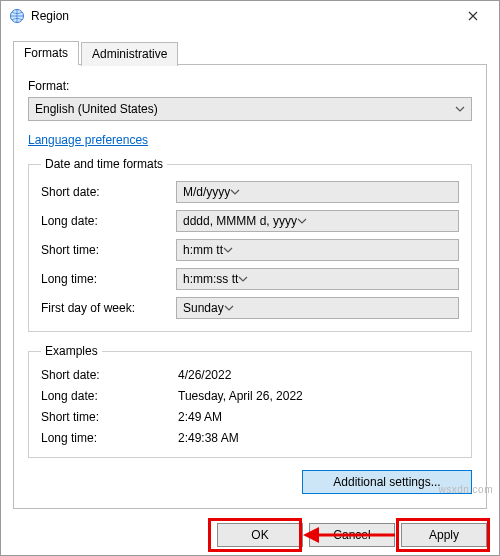 This screenshot has height=556, width=500. Describe the element at coordinates (250, 53) in the screenshot. I see `tab-strip: Formats Administrative` at that location.